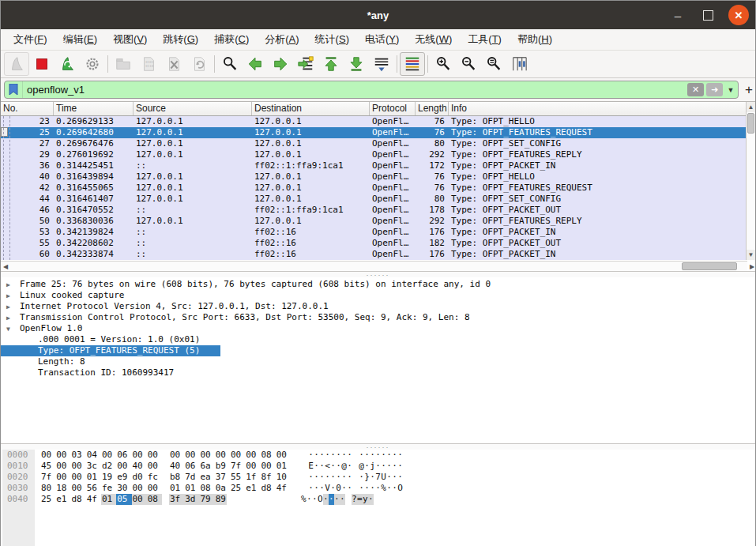 The image size is (756, 546). I want to click on hex-row-0020: 00207f00000119e9d0fcb87dea37551f8f10····…, so click(378, 477).